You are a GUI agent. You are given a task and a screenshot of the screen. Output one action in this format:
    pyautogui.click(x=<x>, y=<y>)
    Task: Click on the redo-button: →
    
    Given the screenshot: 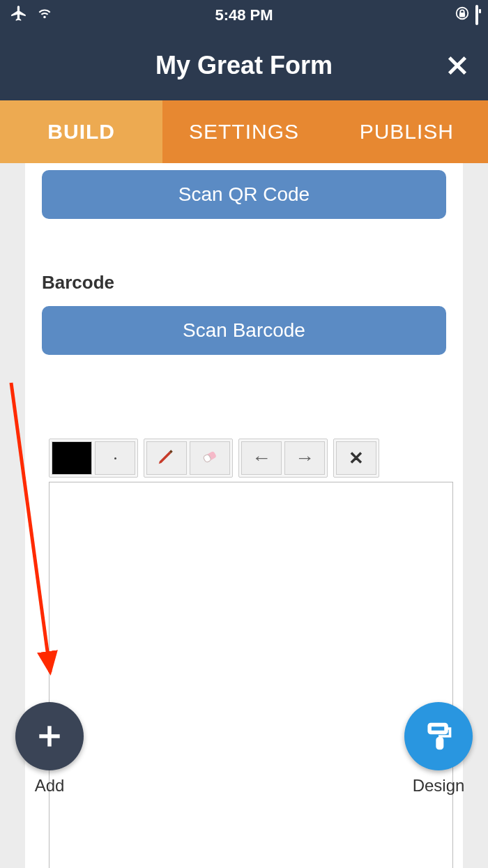 What is the action you would take?
    pyautogui.click(x=305, y=458)
    